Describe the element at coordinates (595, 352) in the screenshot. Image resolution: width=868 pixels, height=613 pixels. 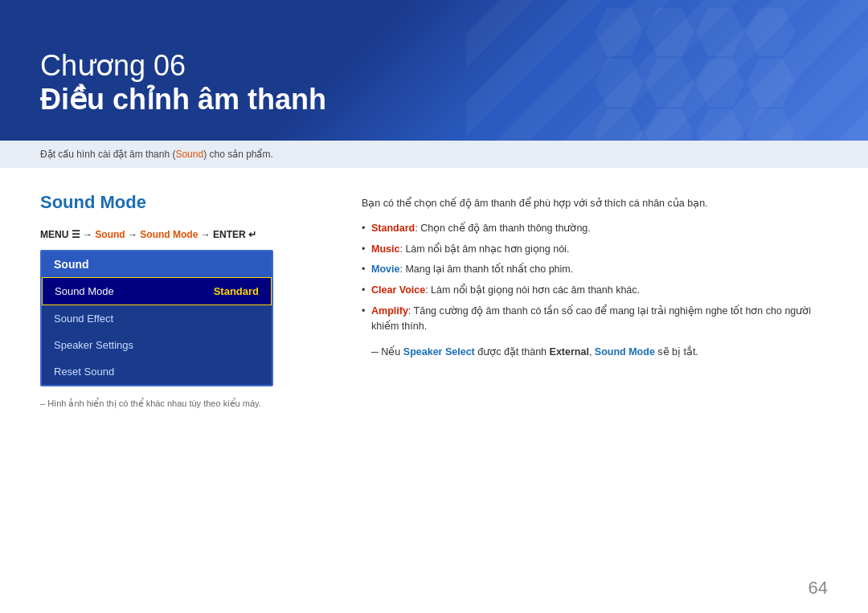
I see `note-line: Nếu Speaker Select được đặt thành Extern…` at that location.